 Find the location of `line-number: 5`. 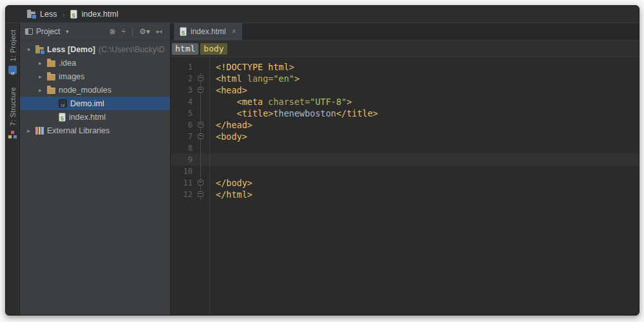

line-number: 5 is located at coordinates (182, 113).